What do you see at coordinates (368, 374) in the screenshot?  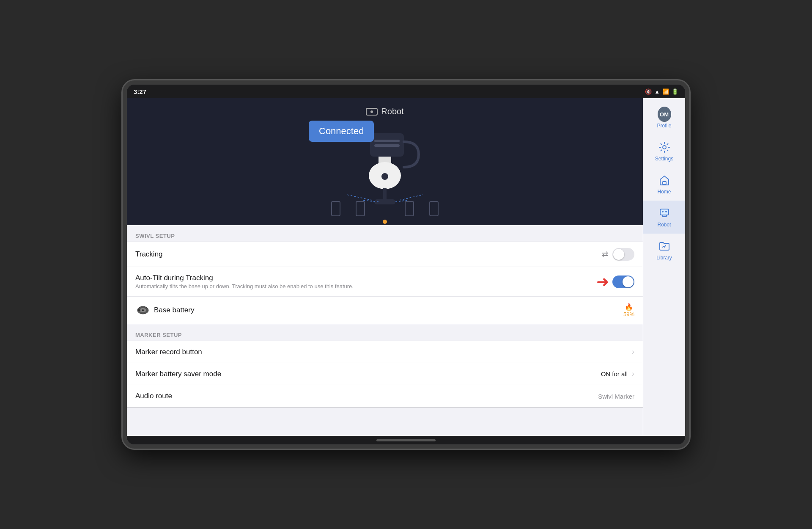 I see `marker-battery-saver-label: Marker battery saver mode` at bounding box center [368, 374].